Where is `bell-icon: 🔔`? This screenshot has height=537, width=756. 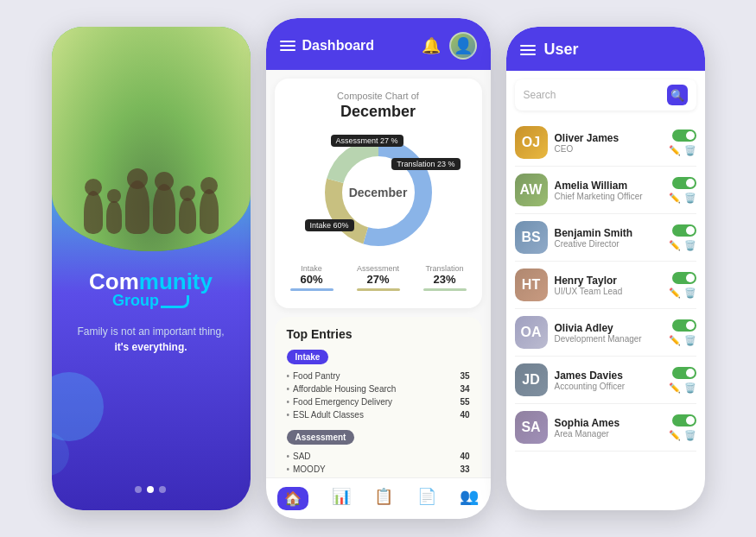 bell-icon: 🔔 is located at coordinates (431, 46).